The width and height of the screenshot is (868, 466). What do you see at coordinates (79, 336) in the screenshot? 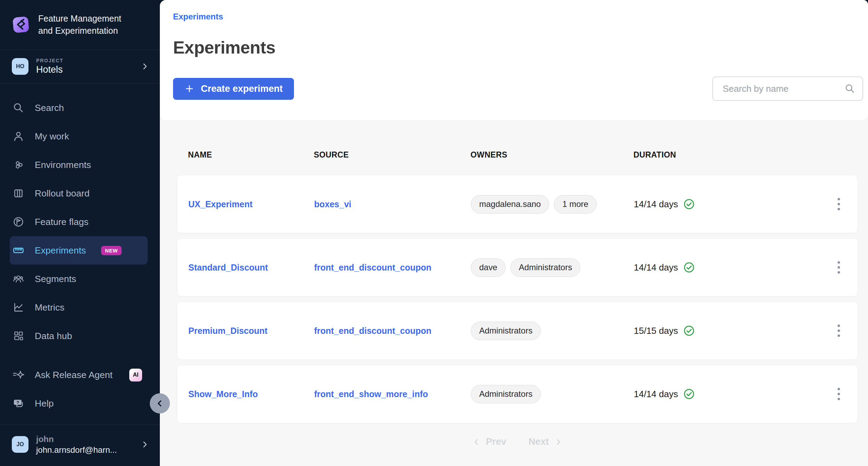
I see `sidebar-item-data-hub: Data hub` at bounding box center [79, 336].